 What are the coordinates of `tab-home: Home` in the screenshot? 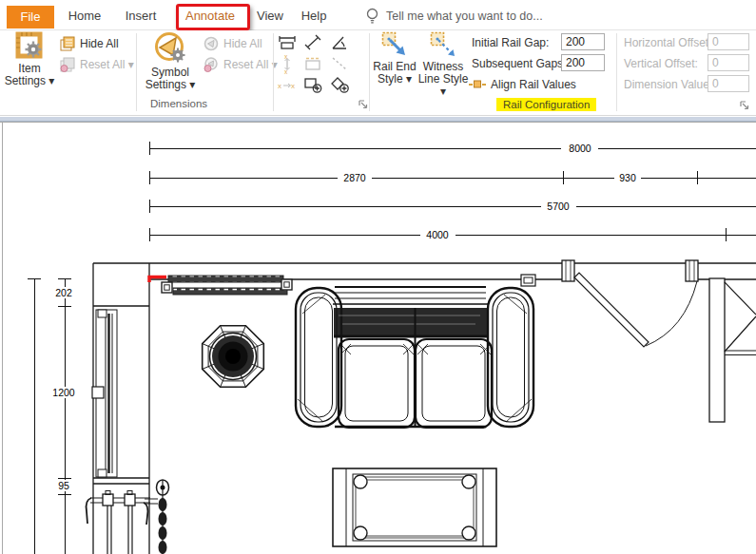 It's located at (85, 16).